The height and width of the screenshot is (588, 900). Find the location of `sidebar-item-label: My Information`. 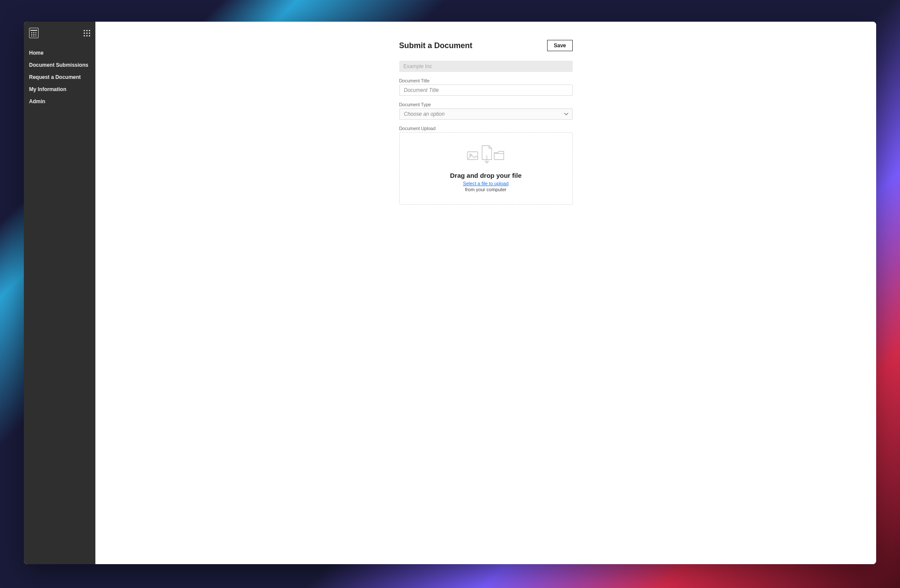

sidebar-item-label: My Information is located at coordinates (48, 89).